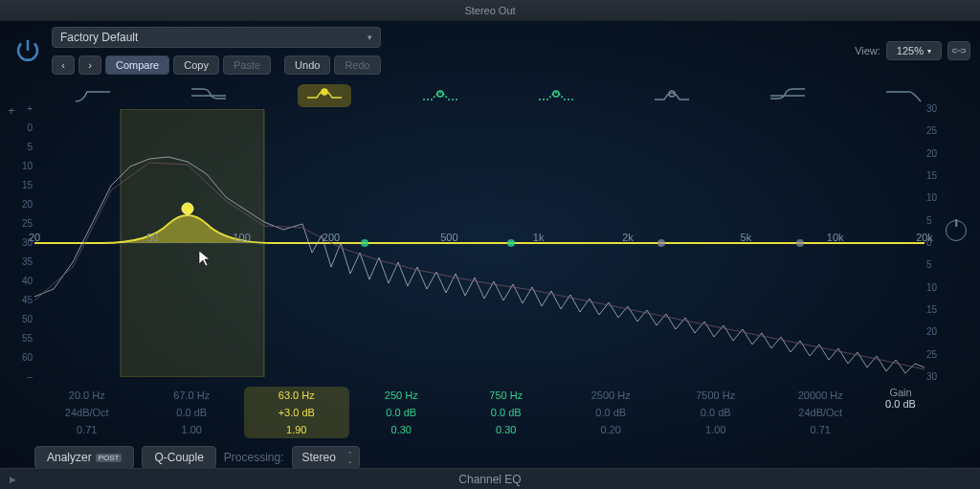 The height and width of the screenshot is (489, 980). Describe the element at coordinates (612, 412) in the screenshot. I see `band-6-params: 2500 Hz0.0 dB0.20` at that location.